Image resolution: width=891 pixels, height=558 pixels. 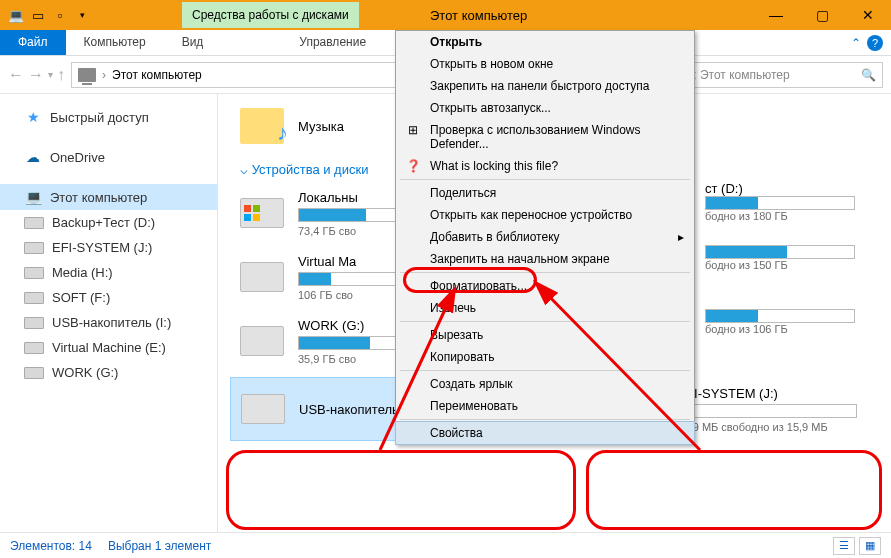 I want to click on nav-history-icon: ▾, so click(x=50, y=74).